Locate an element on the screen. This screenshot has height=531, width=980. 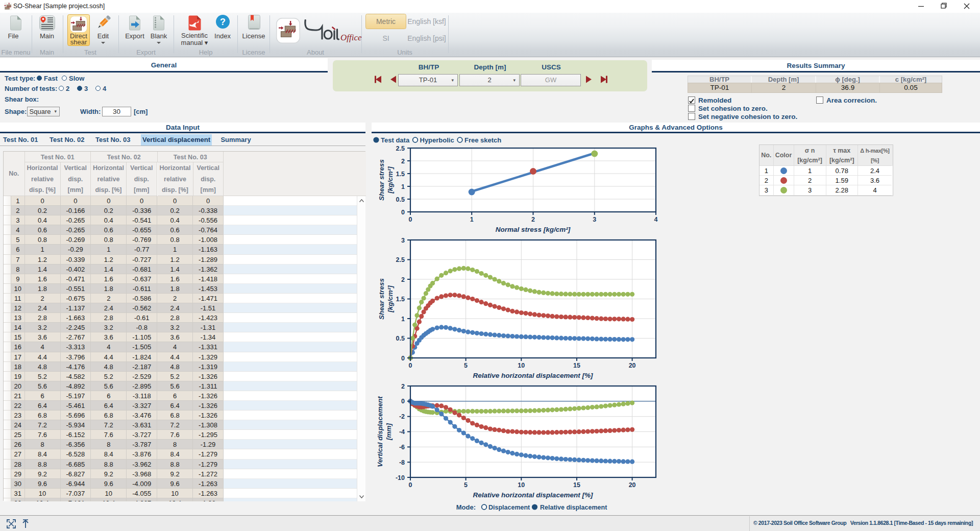
svg-text: -10 is located at coordinates (400, 478).